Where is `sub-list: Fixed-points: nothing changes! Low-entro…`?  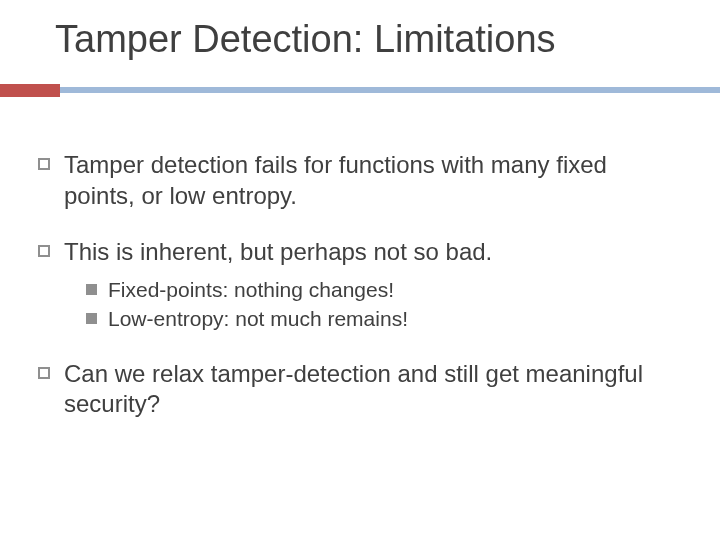 sub-list: Fixed-points: nothing changes! Low-entro… is located at coordinates (382, 304).